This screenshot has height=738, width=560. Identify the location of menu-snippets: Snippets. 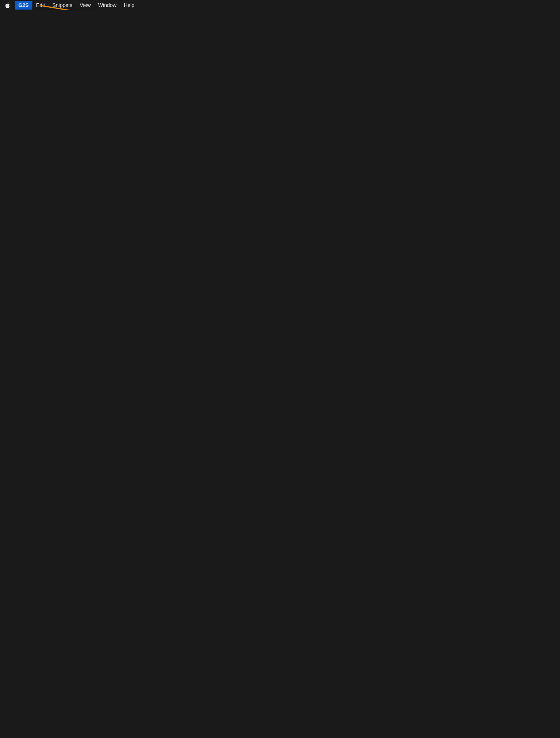
(62, 5).